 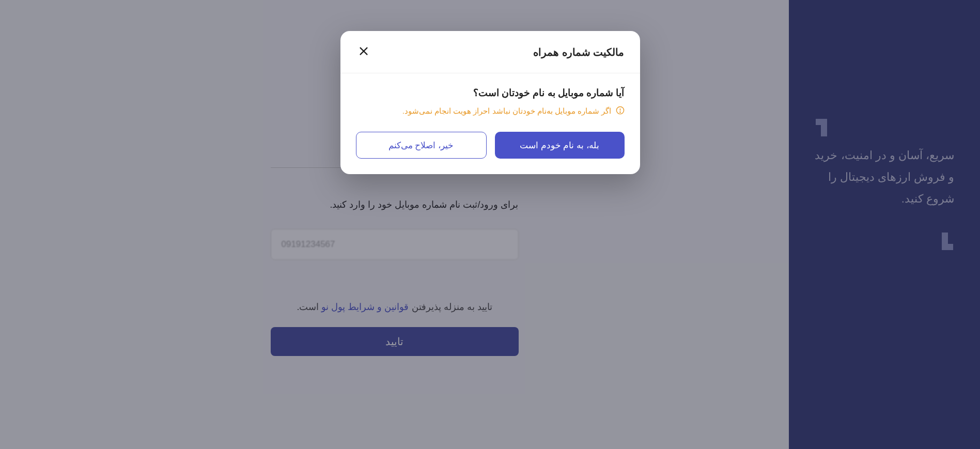 I want to click on modal-body: آیا شماره موبایل به نام خودتان است؟ اگر …, so click(x=490, y=124).